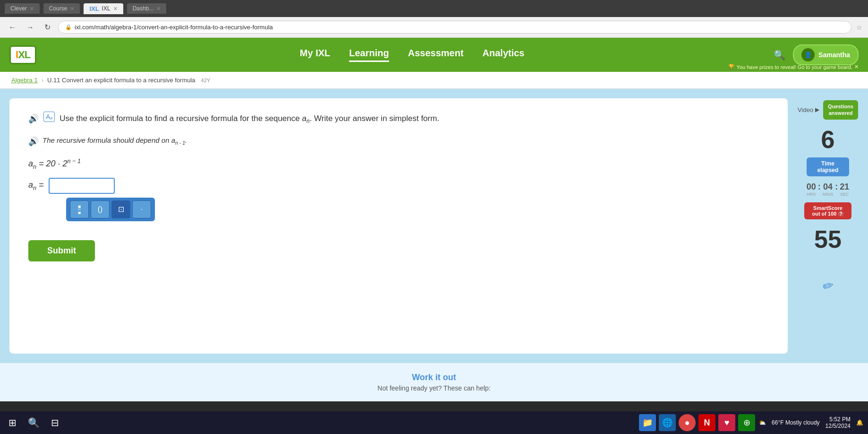 Image resolution: width=868 pixels, height=434 pixels. Describe the element at coordinates (828, 226) in the screenshot. I see `right-sidebar: Video ▶ Questionsanswered 6 Timeelapsed …` at that location.